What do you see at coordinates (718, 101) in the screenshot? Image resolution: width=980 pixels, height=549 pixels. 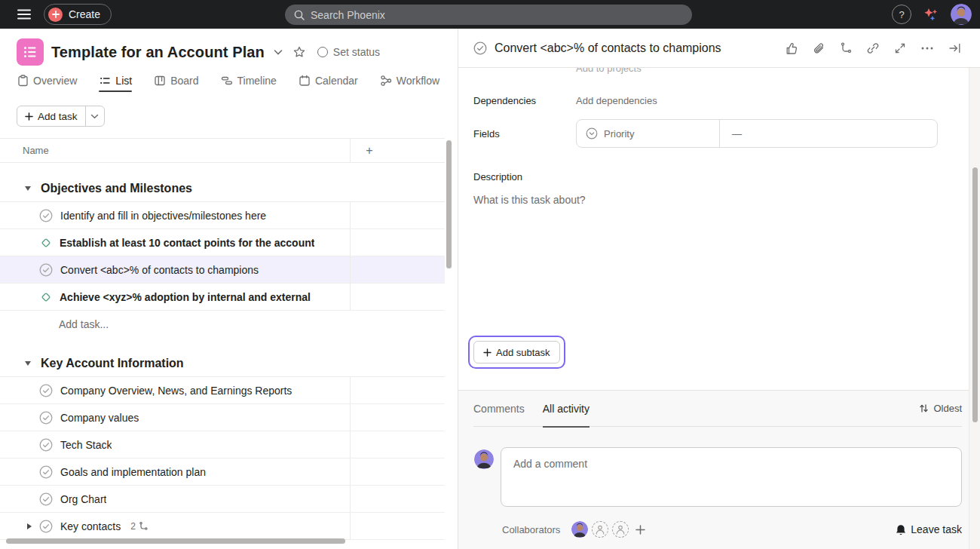 I see `dependencies-row: Dependencies Add dependencies` at bounding box center [718, 101].